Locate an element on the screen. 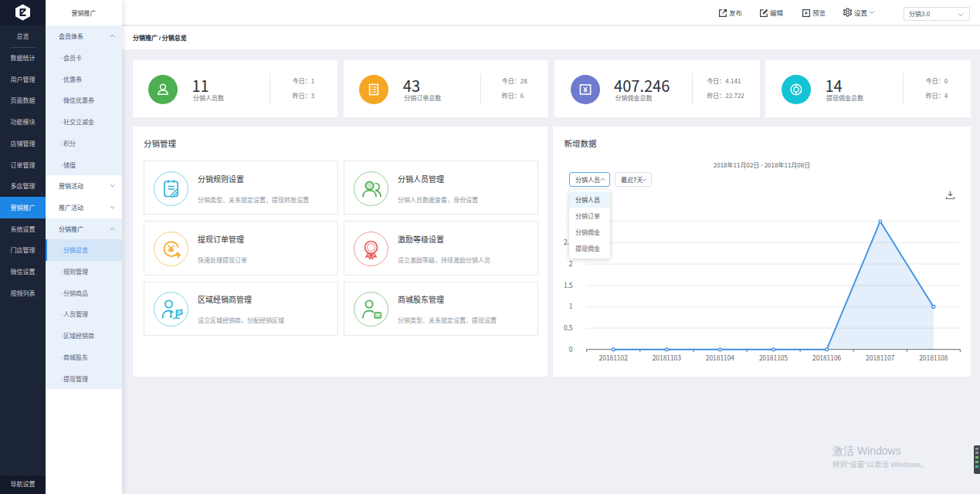 The image size is (980, 494). svg-text: 20181108 is located at coordinates (934, 357).